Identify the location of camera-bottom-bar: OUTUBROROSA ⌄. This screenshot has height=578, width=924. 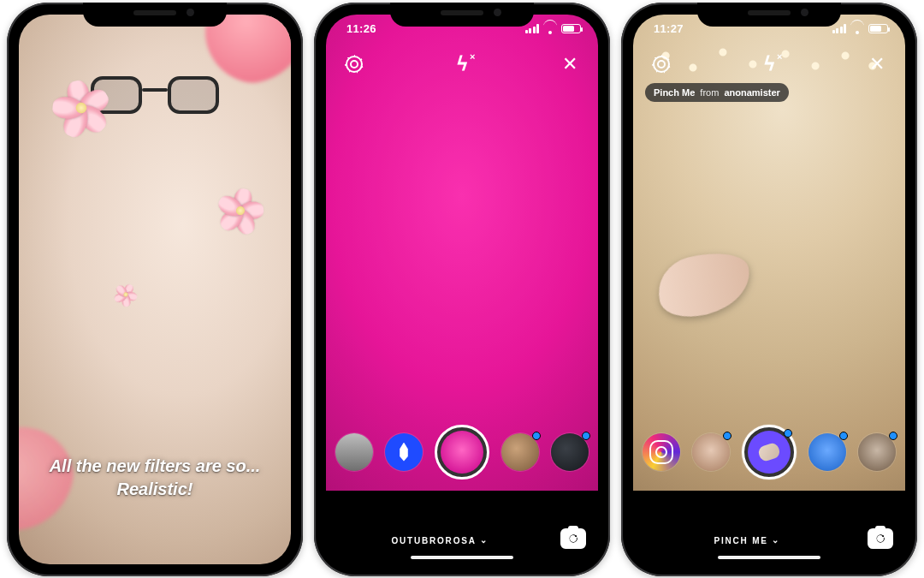
(462, 527).